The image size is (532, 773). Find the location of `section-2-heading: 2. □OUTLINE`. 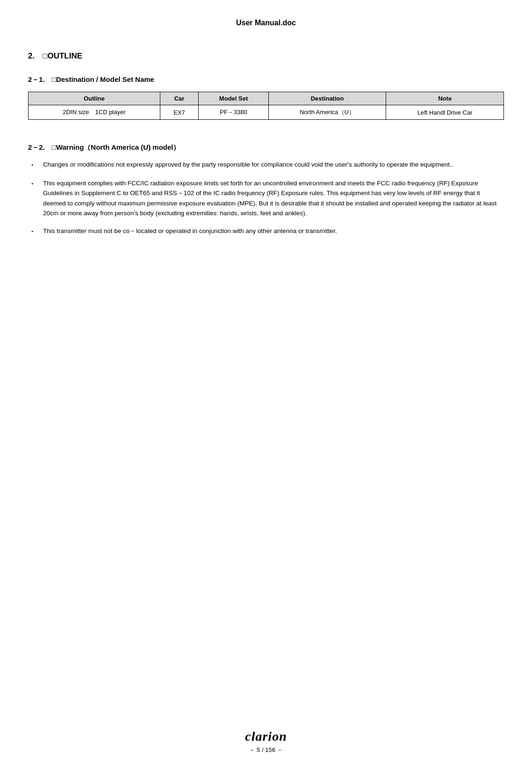

section-2-heading: 2. □OUTLINE is located at coordinates (266, 56).